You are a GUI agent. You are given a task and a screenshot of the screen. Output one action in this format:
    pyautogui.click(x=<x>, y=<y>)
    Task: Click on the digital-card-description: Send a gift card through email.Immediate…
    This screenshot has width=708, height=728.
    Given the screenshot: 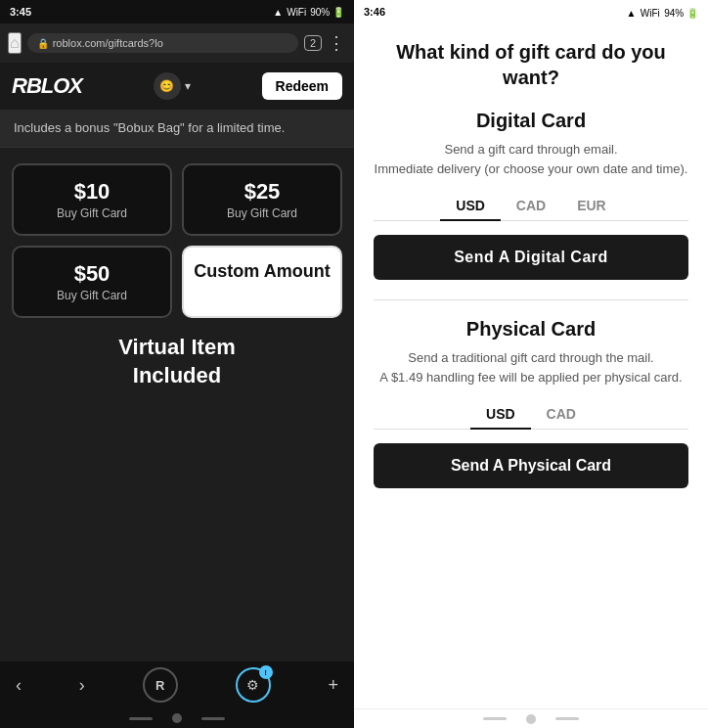 What is the action you would take?
    pyautogui.click(x=531, y=159)
    